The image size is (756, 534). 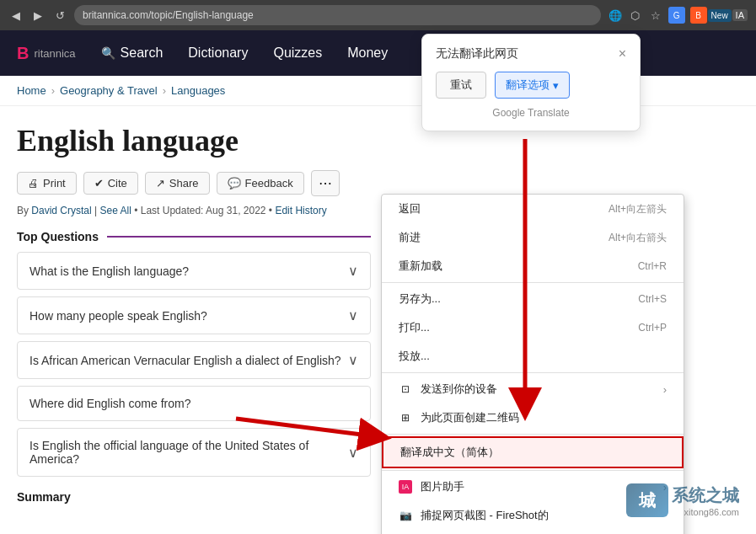 What do you see at coordinates (378, 184) in the screenshot?
I see `article-actions: 🖨 Print ✔ Cite ↗ Share 💬 Feedback ⋯` at bounding box center [378, 184].